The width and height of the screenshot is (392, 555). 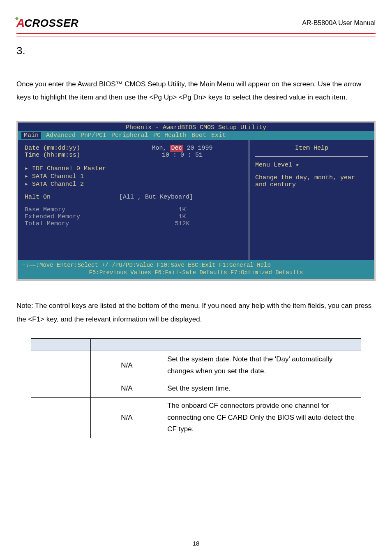 I want to click on bios-time-value: 10 : 0 : 51, so click(x=182, y=155).